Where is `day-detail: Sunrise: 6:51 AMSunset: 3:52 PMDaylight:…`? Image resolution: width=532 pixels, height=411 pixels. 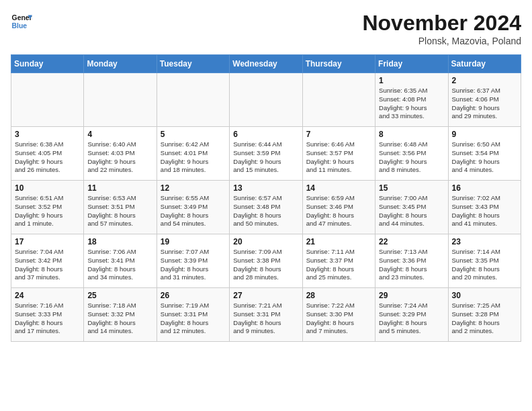 day-detail: Sunrise: 6:51 AMSunset: 3:52 PMDaylight:… is located at coordinates (47, 211).